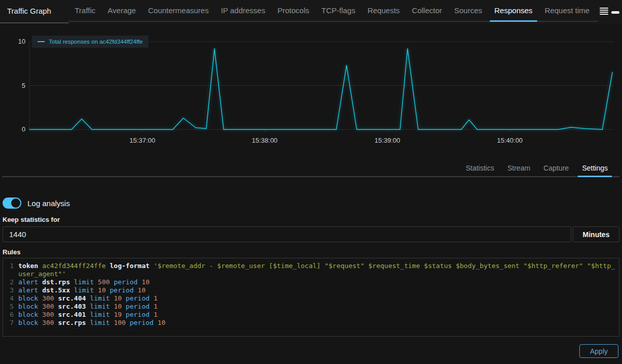 The width and height of the screenshot is (622, 364). Describe the element at coordinates (319, 282) in the screenshot. I see `code-text: alert dst.rps limit 500 period 10` at that location.